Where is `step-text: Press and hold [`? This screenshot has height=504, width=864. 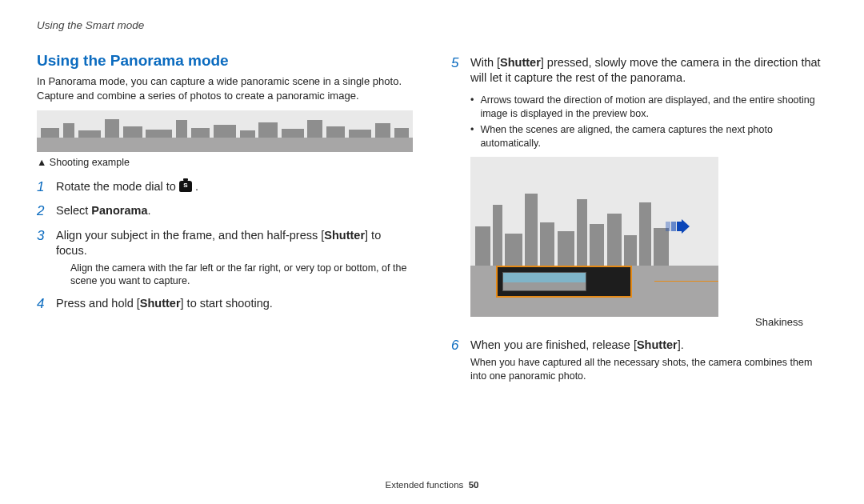 step-text: Press and hold [ is located at coordinates (98, 303).